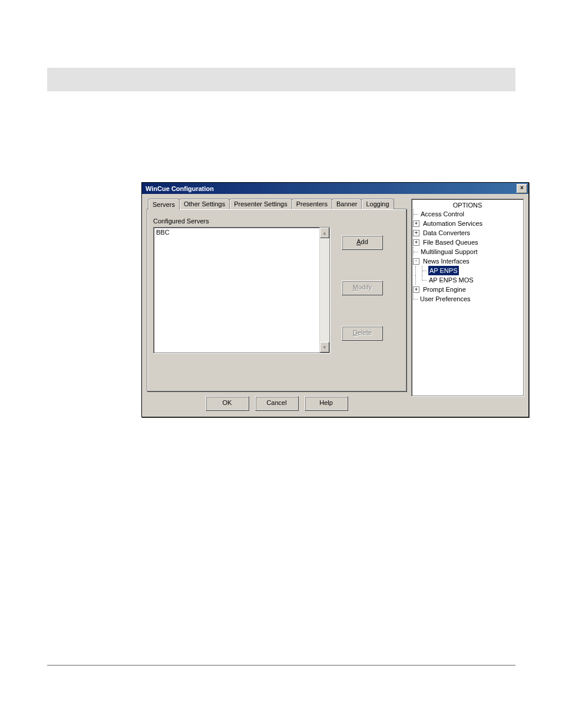  I want to click on delete-label-rest: elete, so click(365, 332).